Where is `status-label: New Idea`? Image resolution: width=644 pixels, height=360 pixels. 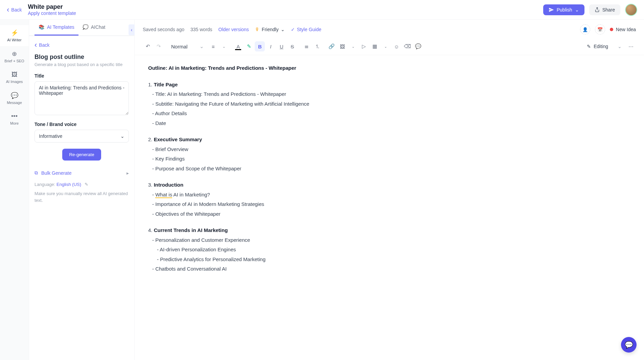 status-label: New Idea is located at coordinates (626, 29).